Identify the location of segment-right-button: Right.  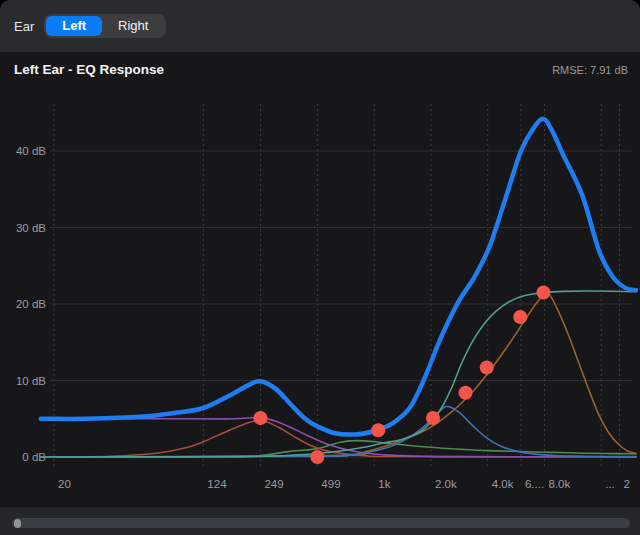
(133, 26).